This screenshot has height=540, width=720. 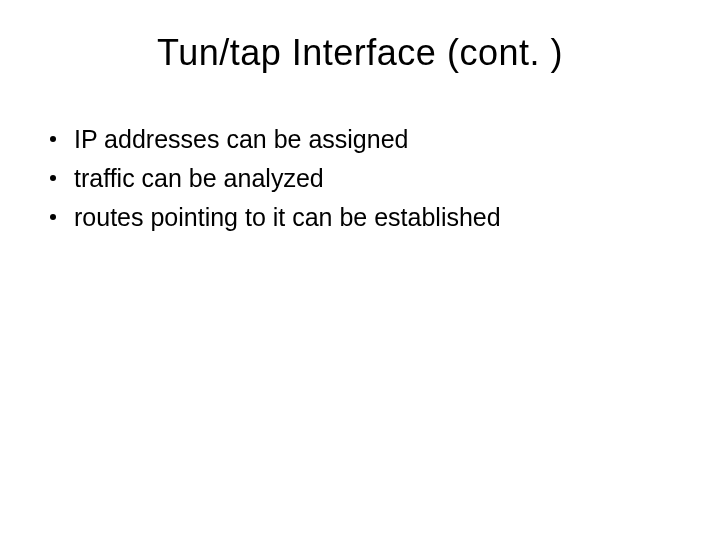 What do you see at coordinates (382, 218) in the screenshot?
I see `bullet-text: routes pointing to it can be established` at bounding box center [382, 218].